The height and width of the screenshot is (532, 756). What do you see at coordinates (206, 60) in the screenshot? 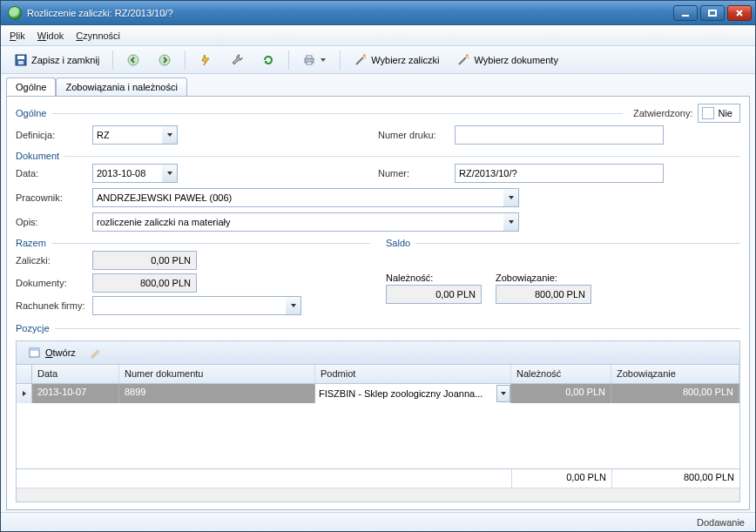
I see `lightning-icon` at bounding box center [206, 60].